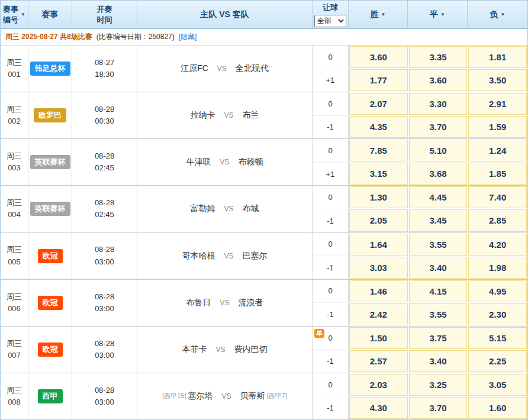 This screenshot has height=420, width=528. I want to click on away-team: 布城, so click(251, 209).